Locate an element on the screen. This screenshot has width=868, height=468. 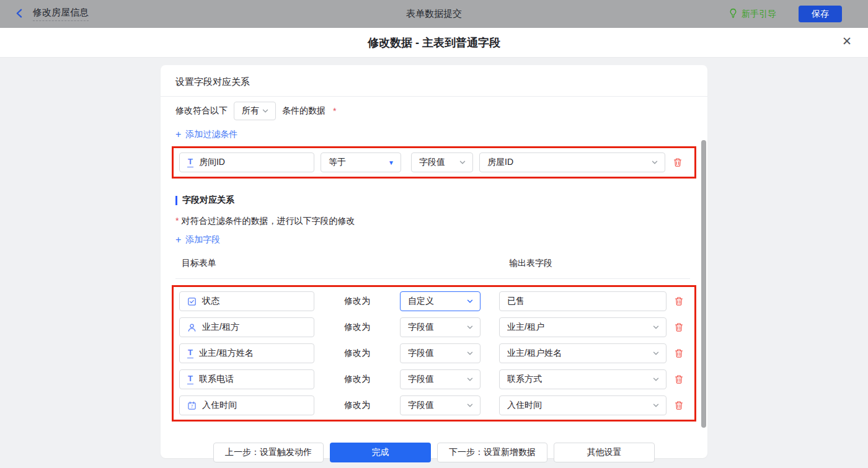
target-field-value: 联系电话 is located at coordinates (216, 379).